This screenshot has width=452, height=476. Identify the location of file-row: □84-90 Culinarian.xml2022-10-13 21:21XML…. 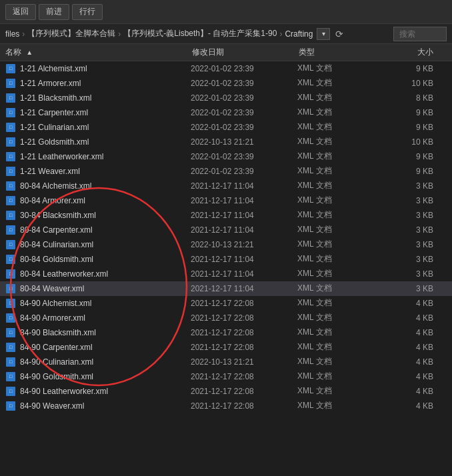
(226, 362).